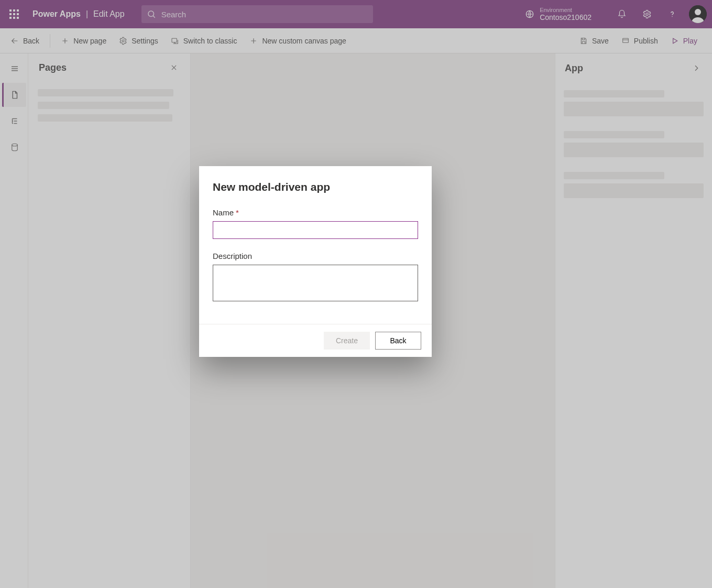 The height and width of the screenshot is (588, 712). Describe the element at coordinates (315, 187) in the screenshot. I see `dialog-title: New model-driven app` at that location.